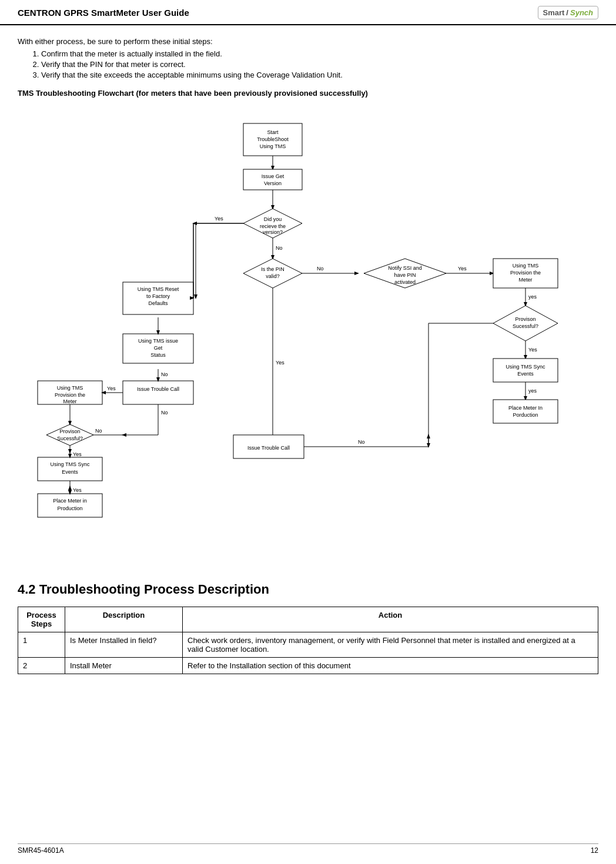 The height and width of the screenshot is (864, 616). Describe the element at coordinates (525, 415) in the screenshot. I see `svg-text: Porduction` at that location.